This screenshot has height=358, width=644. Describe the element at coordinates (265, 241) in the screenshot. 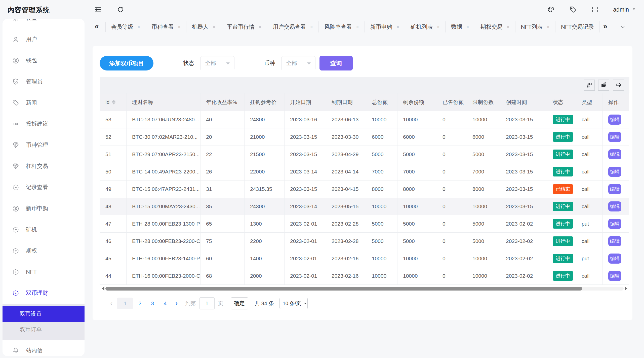

I see `cell-price: 2200` at that location.